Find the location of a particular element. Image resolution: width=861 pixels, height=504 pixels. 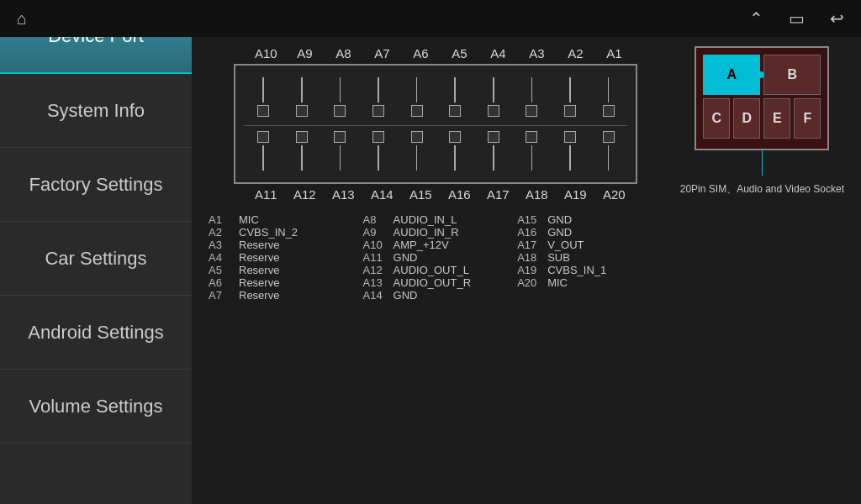

sidebar-item-android-settings: Android Settings is located at coordinates (96, 333).